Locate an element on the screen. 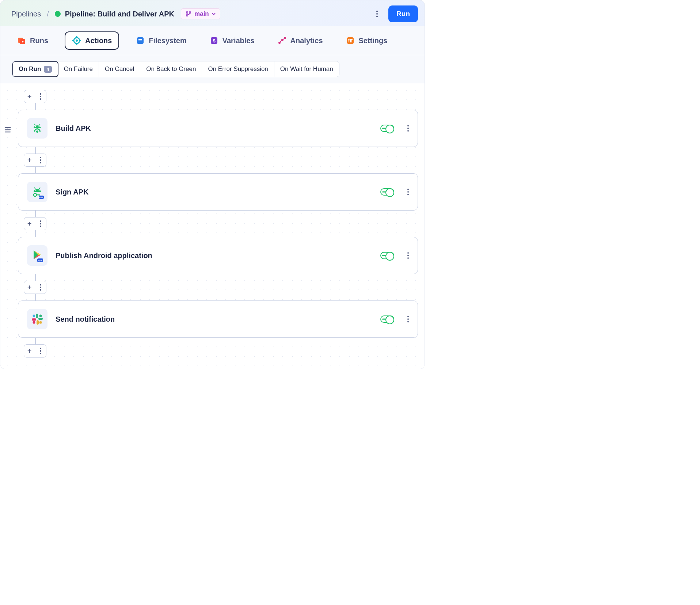  trigger-on-cancel: On Cancel is located at coordinates (120, 69).